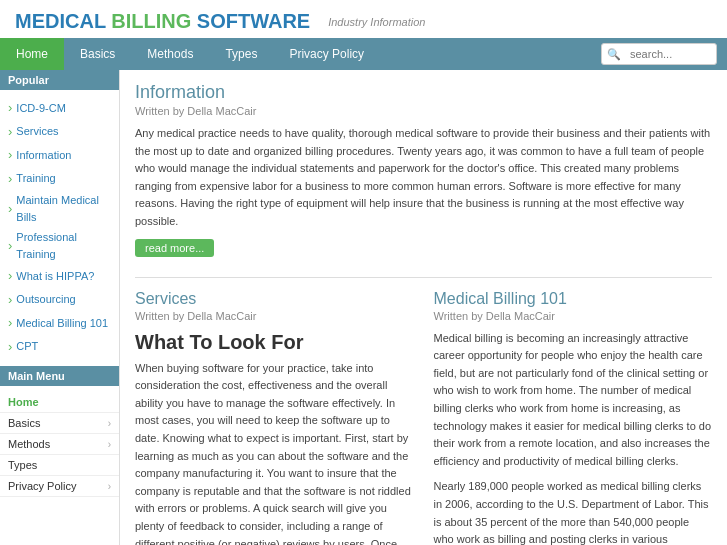  What do you see at coordinates (60, 444) in the screenshot?
I see `menu-methods: Methods ›` at bounding box center [60, 444].